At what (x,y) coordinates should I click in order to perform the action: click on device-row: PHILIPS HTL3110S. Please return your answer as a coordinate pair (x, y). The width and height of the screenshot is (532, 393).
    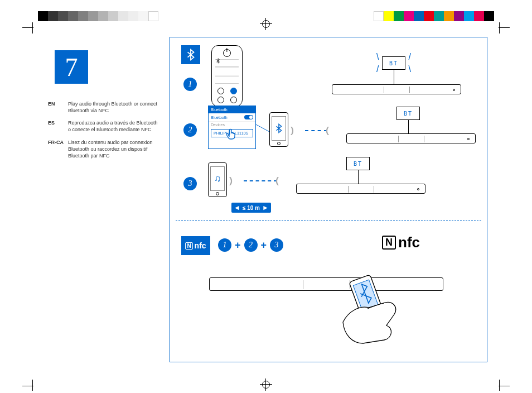
    Looking at the image, I should click on (232, 133).